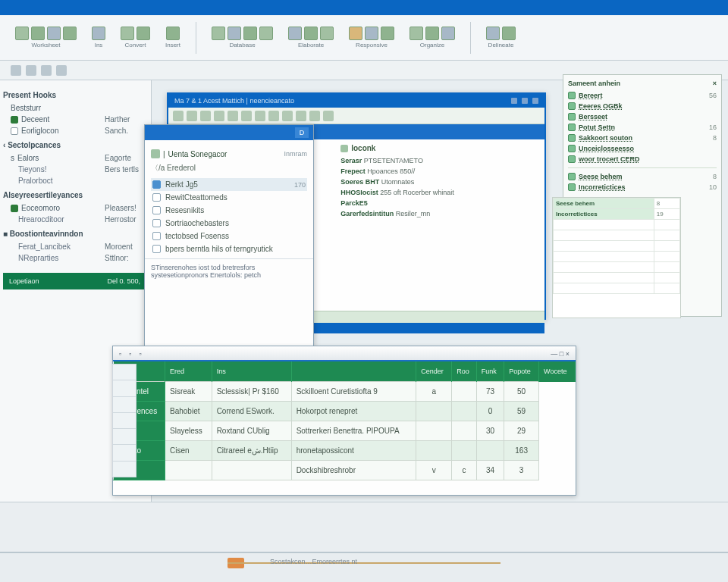  Describe the element at coordinates (557, 371) in the screenshot. I see `column-header: Wocete` at that location.